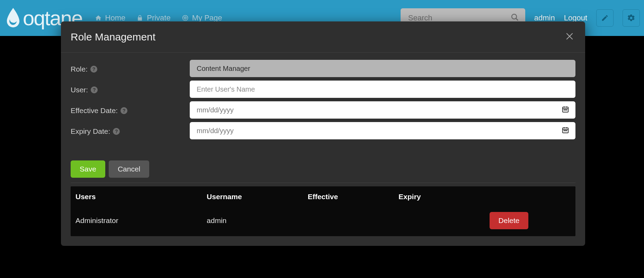 This screenshot has width=644, height=278. Describe the element at coordinates (136, 222) in the screenshot. I see `cell-users: Administrator` at that location.